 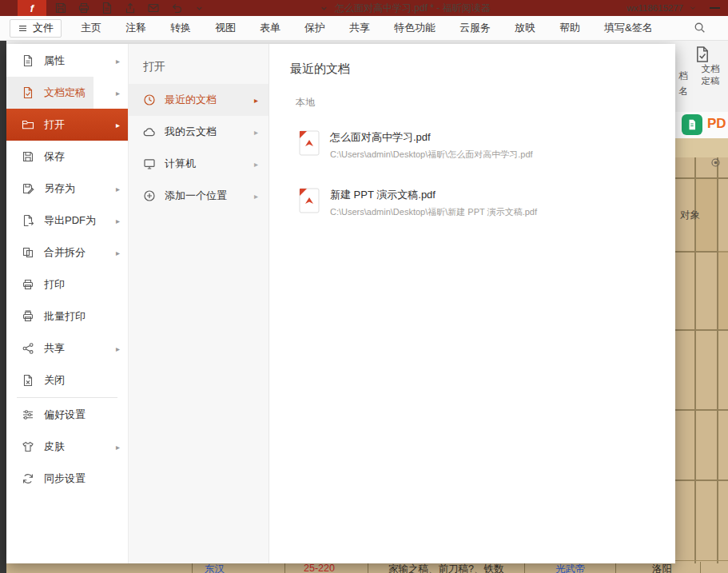 What do you see at coordinates (28, 253) in the screenshot?
I see `merge-split-icon` at bounding box center [28, 253].